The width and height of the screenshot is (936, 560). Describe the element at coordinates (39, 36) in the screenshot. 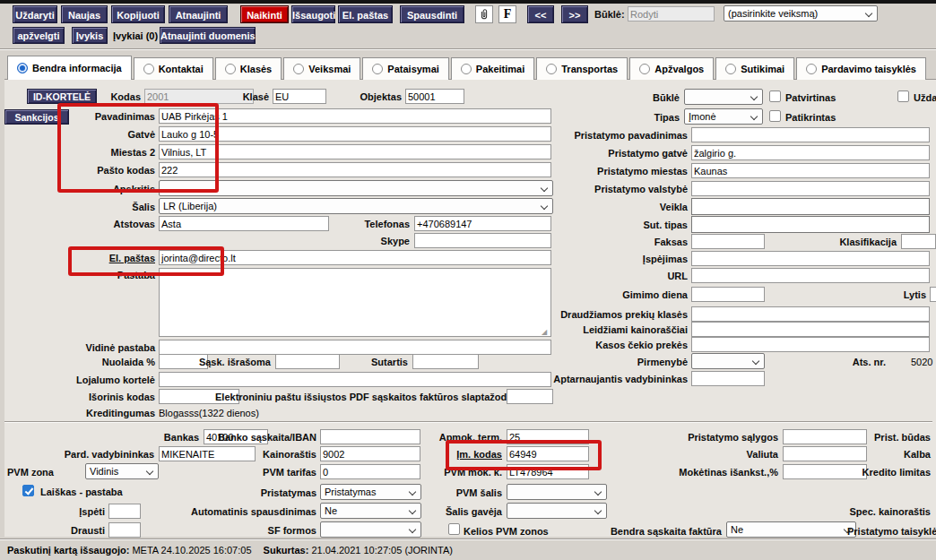

I see `overview-button: apžvelgti` at that location.